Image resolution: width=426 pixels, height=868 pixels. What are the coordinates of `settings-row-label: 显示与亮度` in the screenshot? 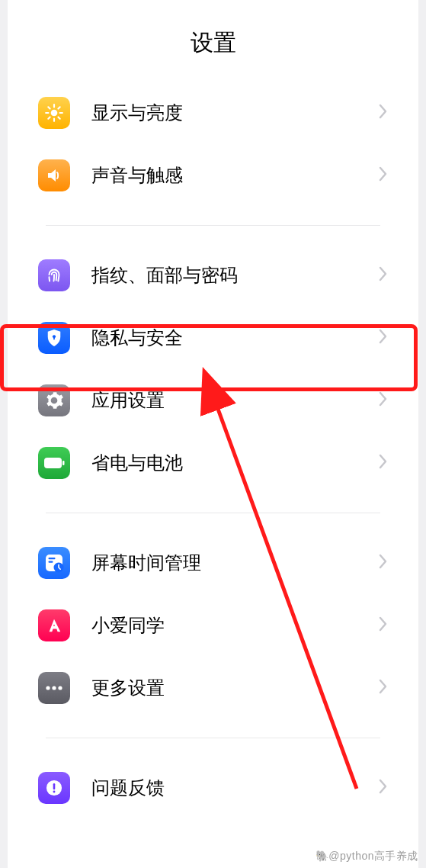 It's located at (235, 113).